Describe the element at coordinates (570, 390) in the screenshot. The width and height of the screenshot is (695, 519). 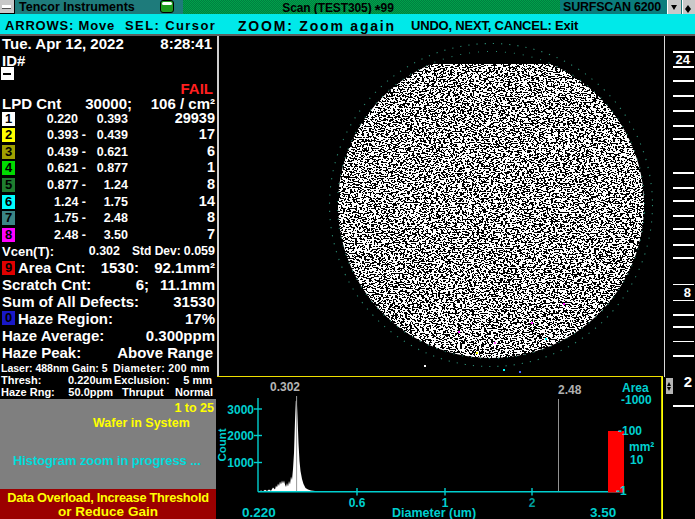
I see `svg-text: 2.48` at that location.